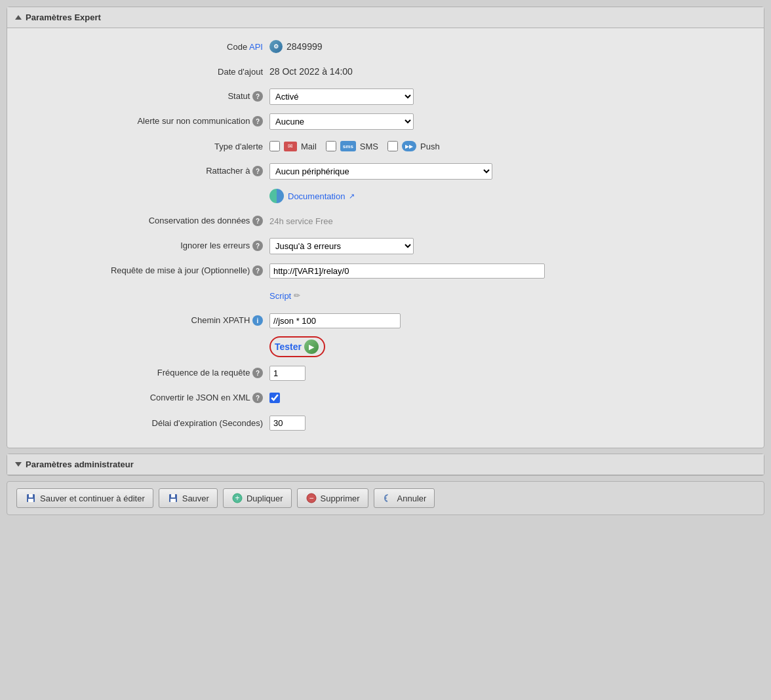  I want to click on tester-row: Tester ▶, so click(386, 347).